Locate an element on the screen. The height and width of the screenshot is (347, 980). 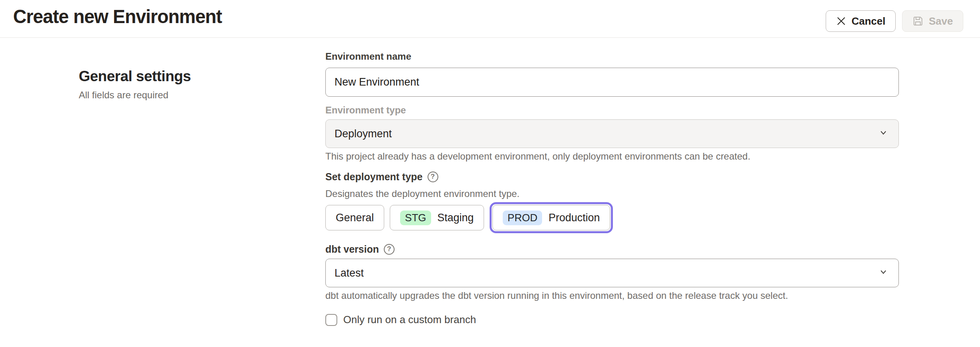
deployment-type-option-staging: STG Staging is located at coordinates (437, 218).